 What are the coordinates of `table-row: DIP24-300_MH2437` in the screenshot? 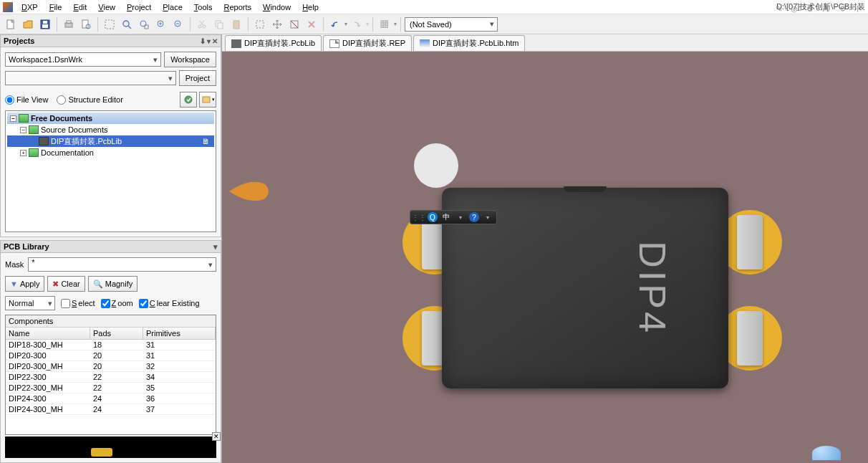 It's located at (110, 410).